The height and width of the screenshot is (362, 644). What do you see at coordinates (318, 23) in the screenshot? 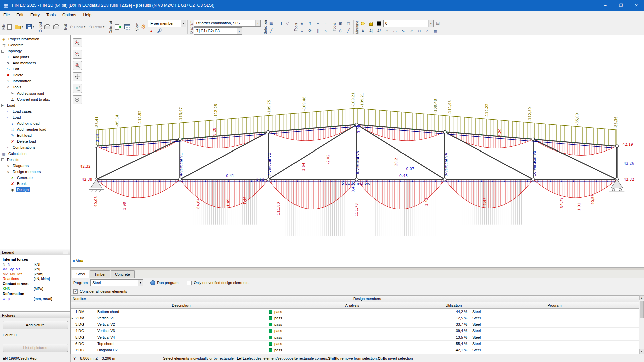
I see `tool-icon-button: ⌐` at bounding box center [318, 23].